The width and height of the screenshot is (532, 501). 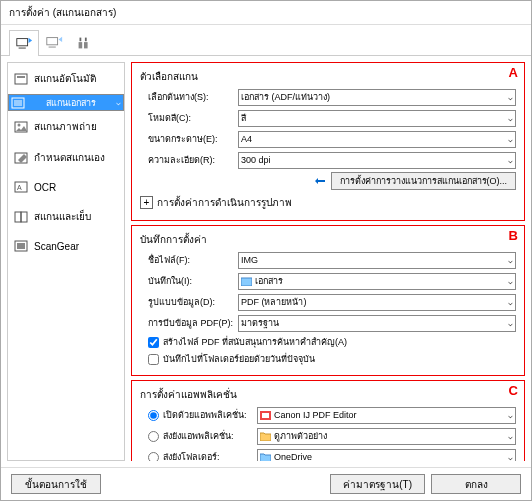 I want to click on sidebar-item-0: สแกนอัตโนมัติ, so click(x=66, y=78).